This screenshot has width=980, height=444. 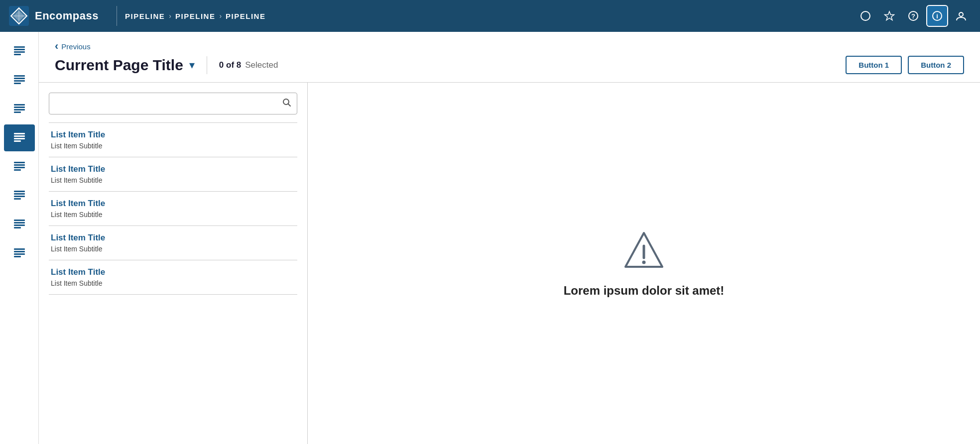 I want to click on help-button: ?, so click(x=913, y=16).